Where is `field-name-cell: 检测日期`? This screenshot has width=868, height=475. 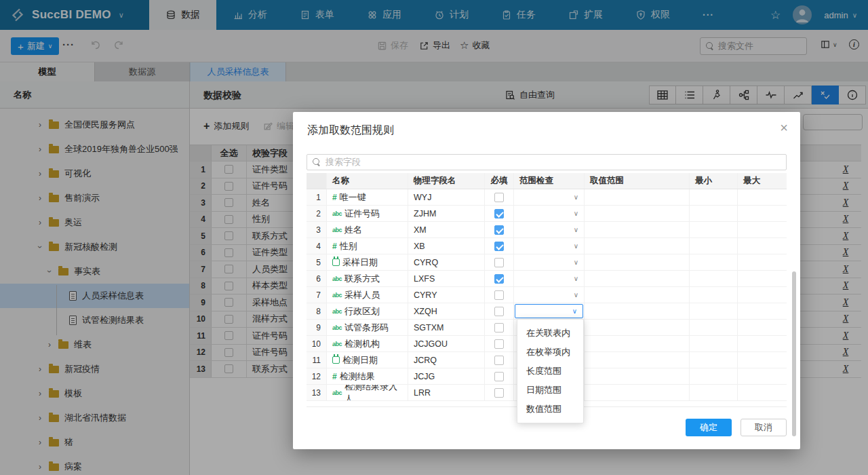
field-name-cell: 检测日期 is located at coordinates (368, 360).